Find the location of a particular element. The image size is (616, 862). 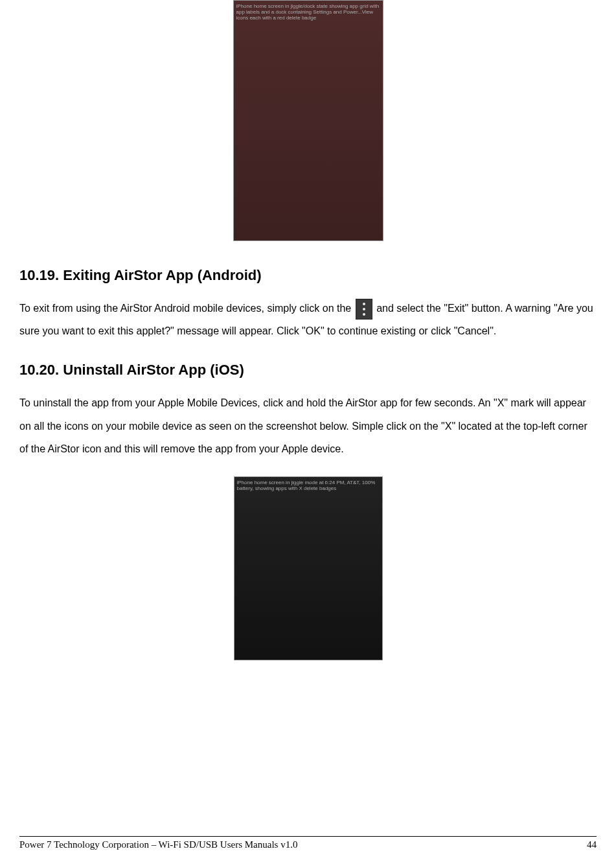

paragraph-exit-android-part1: To exit from using the AirStor Android m… is located at coordinates (187, 309).